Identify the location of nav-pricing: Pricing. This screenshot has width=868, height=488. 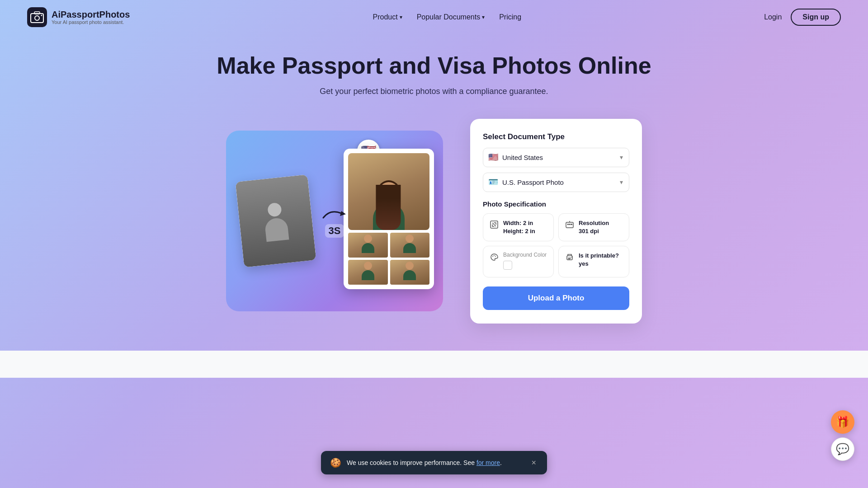
(510, 17).